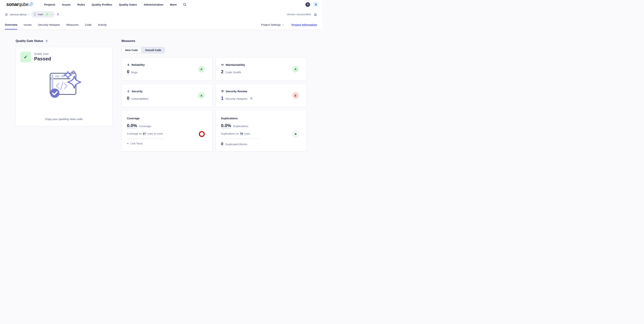 This screenshot has width=644, height=324. What do you see at coordinates (174, 5) in the screenshot?
I see `nav-item-more: More` at bounding box center [174, 5].